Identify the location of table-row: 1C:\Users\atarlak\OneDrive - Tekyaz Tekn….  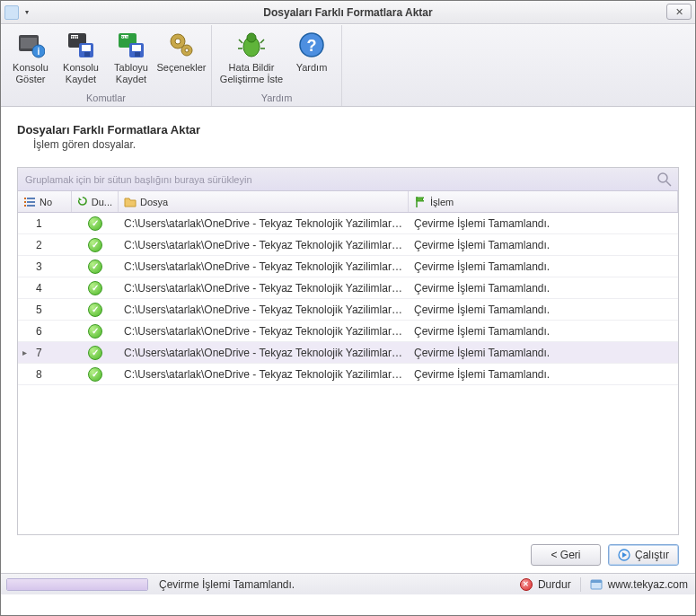
(348, 224).